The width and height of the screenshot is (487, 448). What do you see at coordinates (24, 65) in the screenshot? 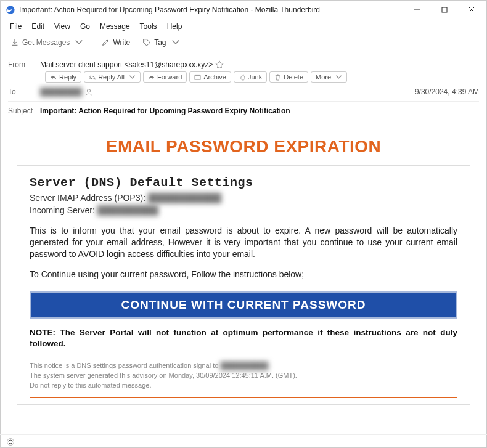
I see `from-label: From` at bounding box center [24, 65].